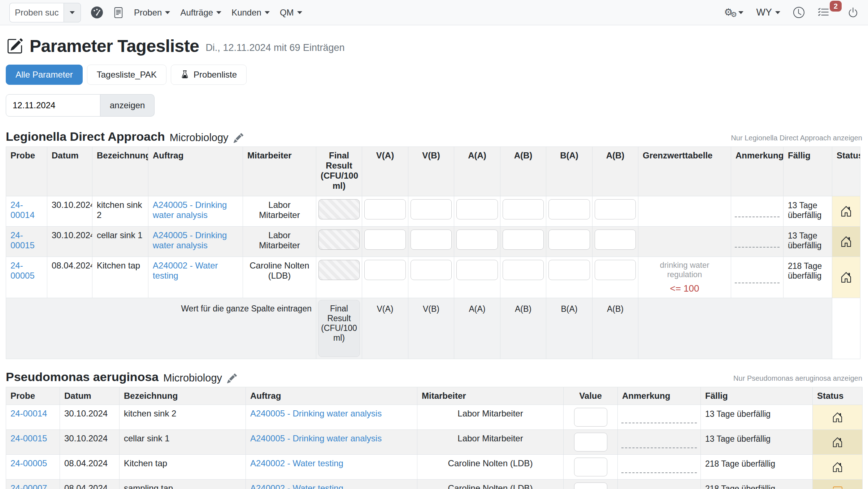  I want to click on menu-proben: Proben, so click(152, 13).